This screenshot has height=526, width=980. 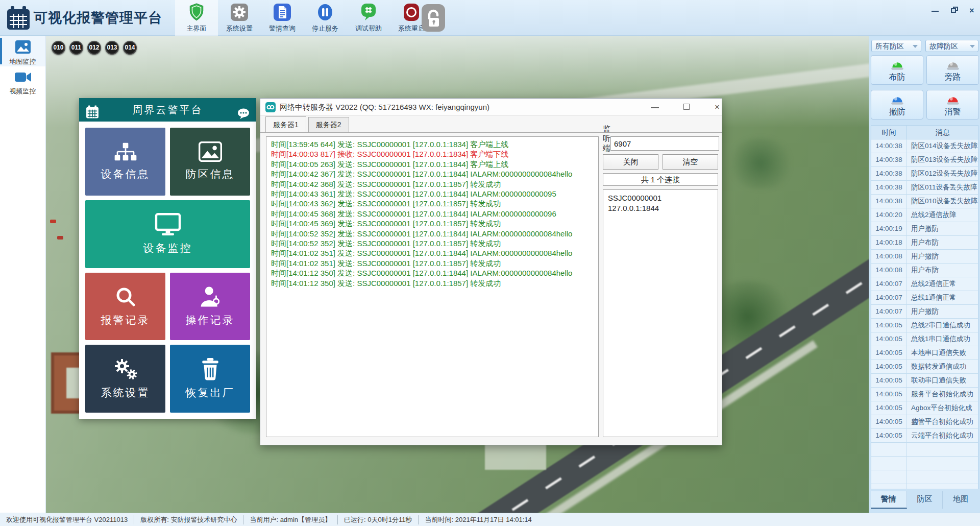 What do you see at coordinates (925, 307) in the screenshot?
I see `alarm-table: 时间 消息 14:00:38防区014设备丢失故障 14:00:38防区013设…` at bounding box center [925, 307].